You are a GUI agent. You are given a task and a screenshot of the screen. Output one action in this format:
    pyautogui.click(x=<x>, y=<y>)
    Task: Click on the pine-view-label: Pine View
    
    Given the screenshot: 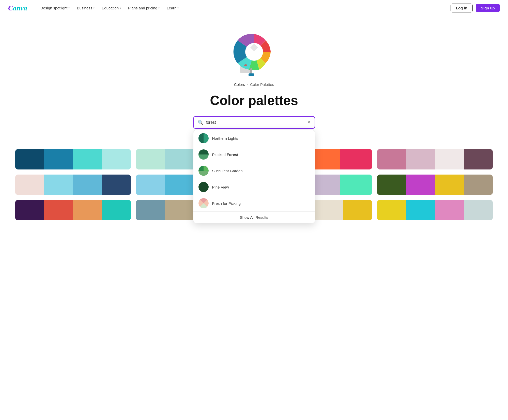 What is the action you would take?
    pyautogui.click(x=261, y=187)
    